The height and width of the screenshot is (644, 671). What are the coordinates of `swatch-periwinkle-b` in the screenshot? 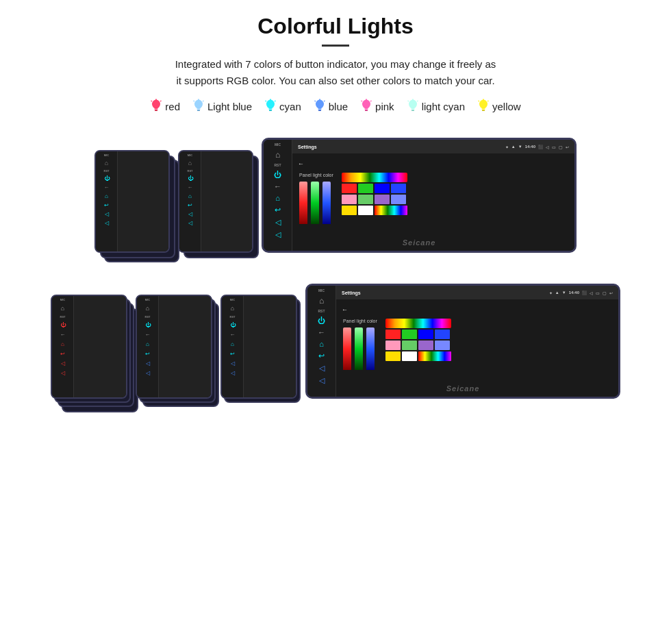 It's located at (442, 345).